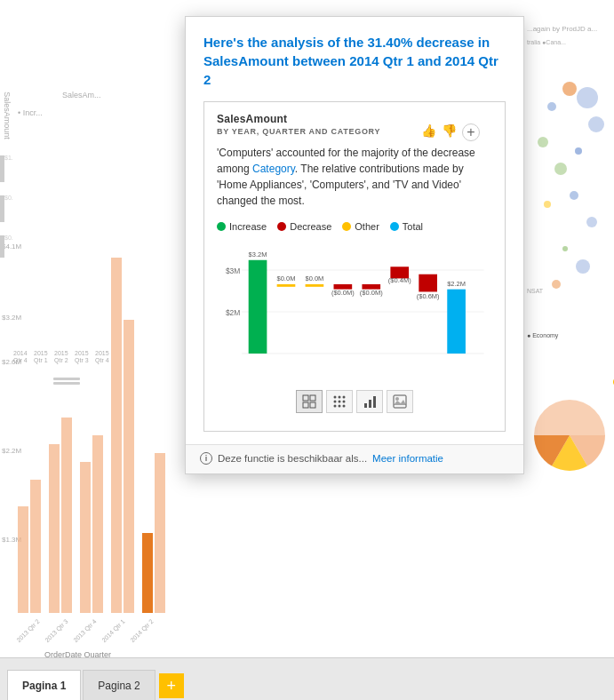 This screenshot has width=614, height=700. Describe the element at coordinates (428, 297) in the screenshot. I see `svg-text: ($0.6M)` at that location.